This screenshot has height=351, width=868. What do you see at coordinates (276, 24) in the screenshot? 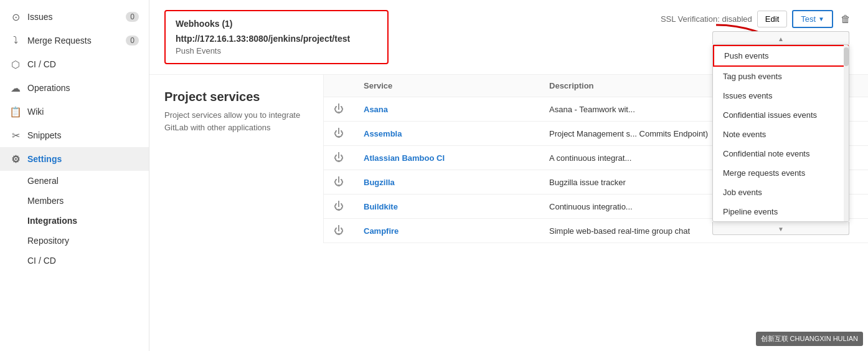
I see `webhook-title: Webhooks (1)` at bounding box center [276, 24].